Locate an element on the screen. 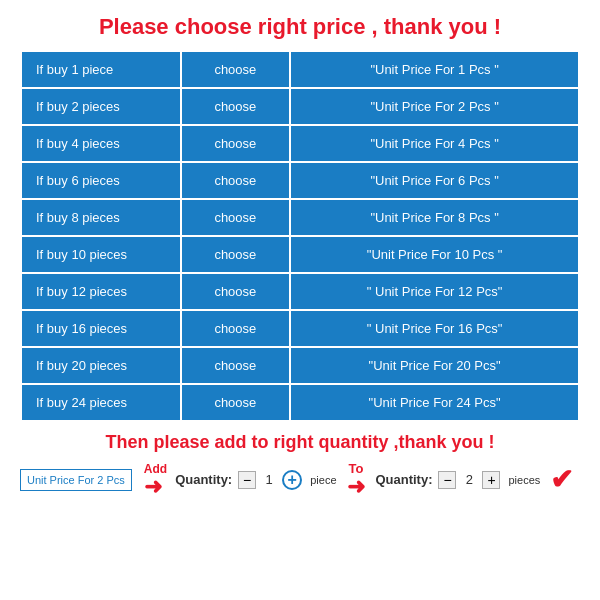 This screenshot has width=600, height=600. row-price: "Unit Price For 1 Pcs " is located at coordinates (434, 70).